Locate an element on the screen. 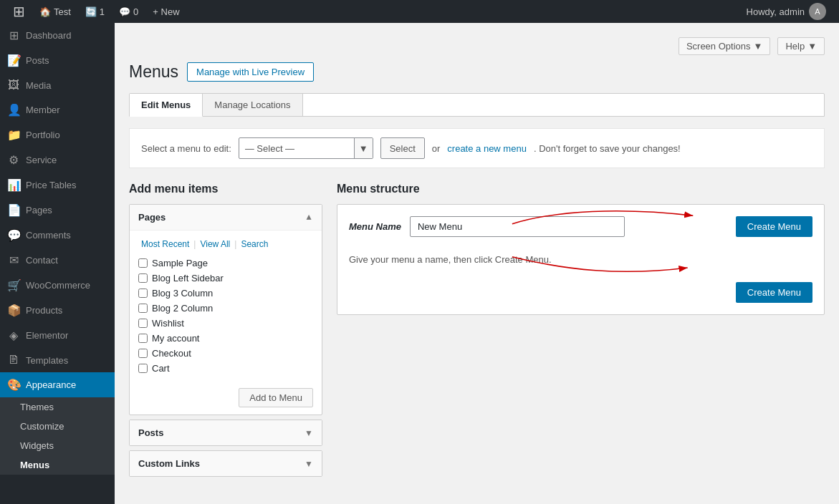  create-new-menu-link: create a new menu is located at coordinates (487, 149).